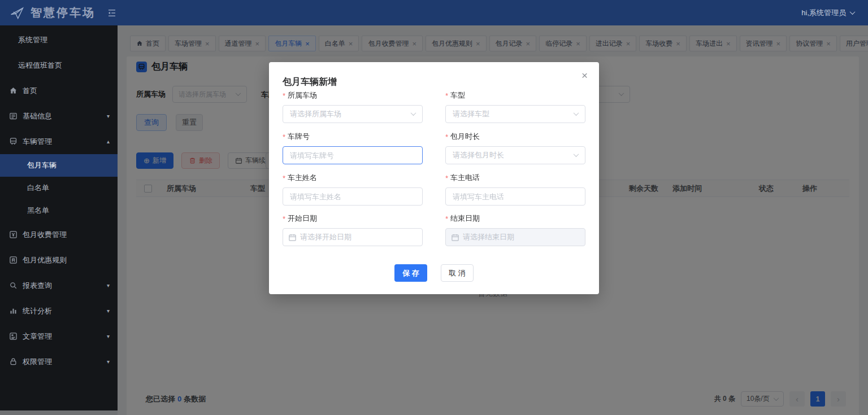 This screenshot has width=868, height=415. Describe the element at coordinates (59, 235) in the screenshot. I see `sidebar-item-monthly-fee-management: 包月收费管理` at that location.